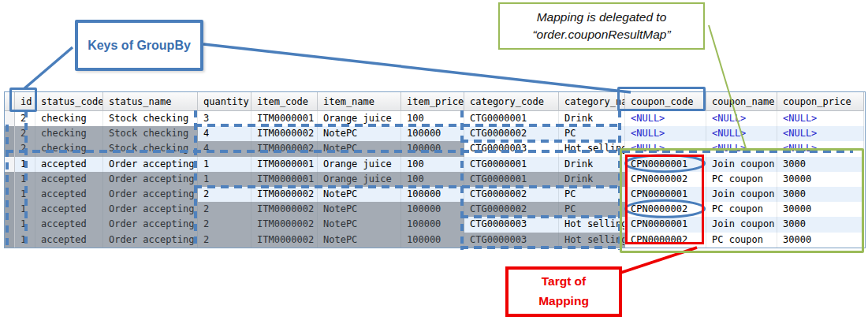  Describe the element at coordinates (417, 68) in the screenshot. I see `keys-to-couponcode-connector` at that location.